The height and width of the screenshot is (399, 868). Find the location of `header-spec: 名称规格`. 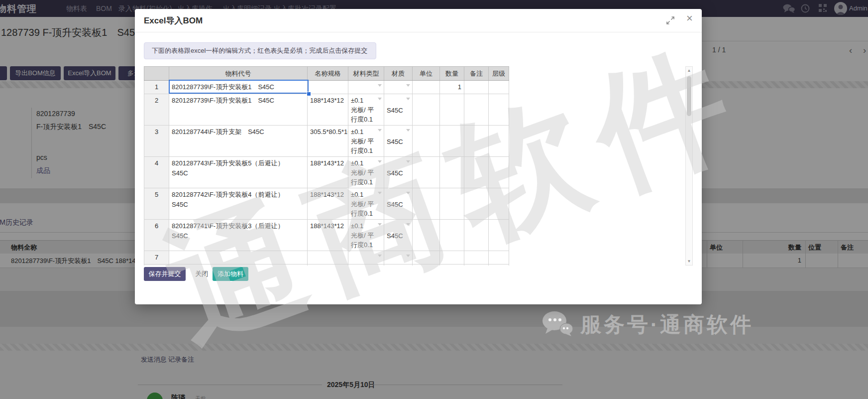

header-spec: 名称规格 is located at coordinates (328, 74).